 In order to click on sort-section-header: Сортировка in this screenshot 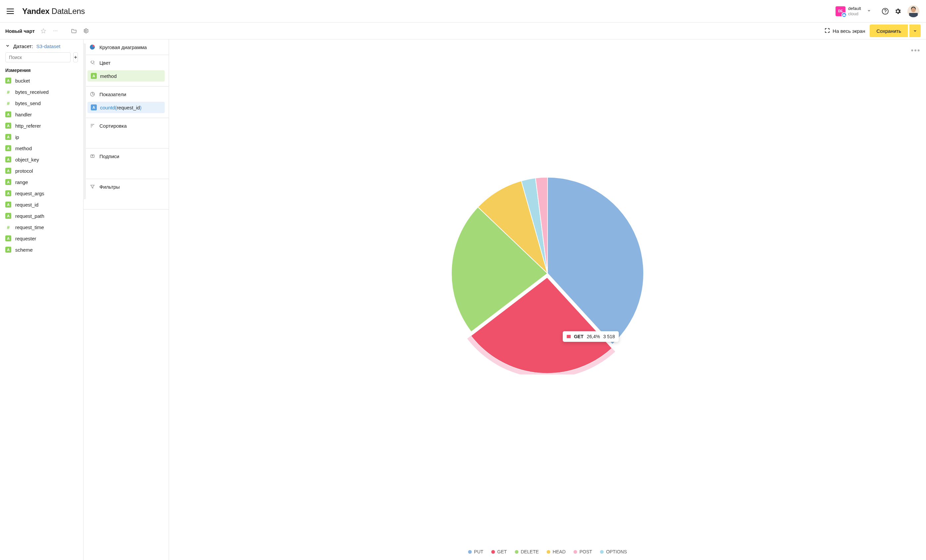, I will do `click(126, 126)`.